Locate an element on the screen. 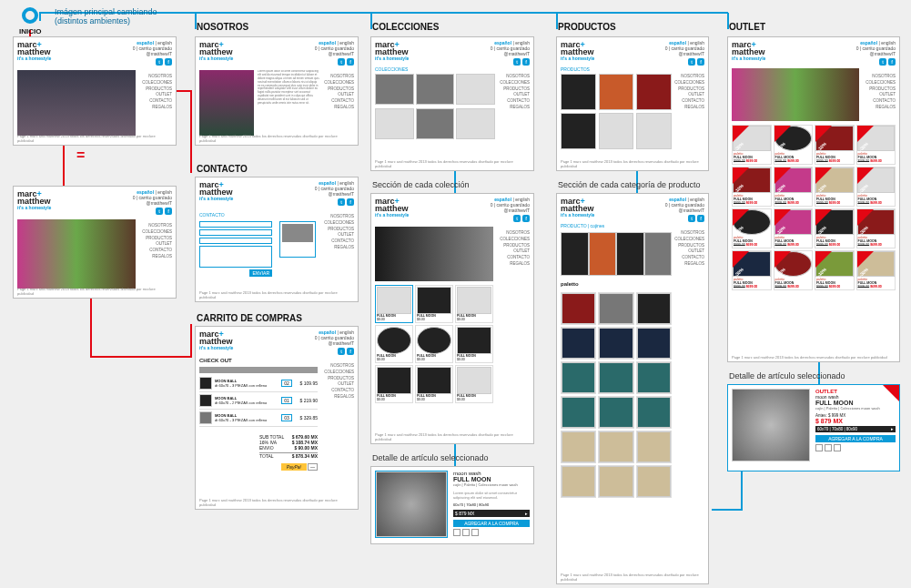  nosotros-label: NOSOTROS is located at coordinates (222, 27).